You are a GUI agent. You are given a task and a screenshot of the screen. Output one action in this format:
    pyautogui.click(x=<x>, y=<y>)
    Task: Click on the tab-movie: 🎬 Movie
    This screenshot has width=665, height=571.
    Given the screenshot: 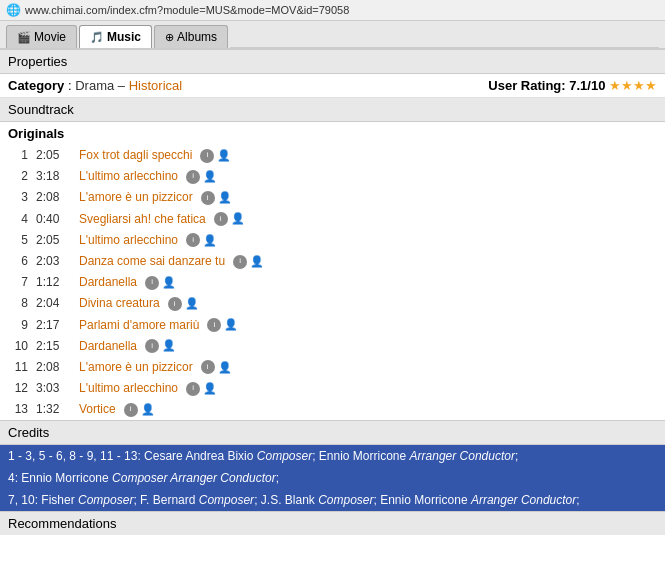 What is the action you would take?
    pyautogui.click(x=42, y=36)
    